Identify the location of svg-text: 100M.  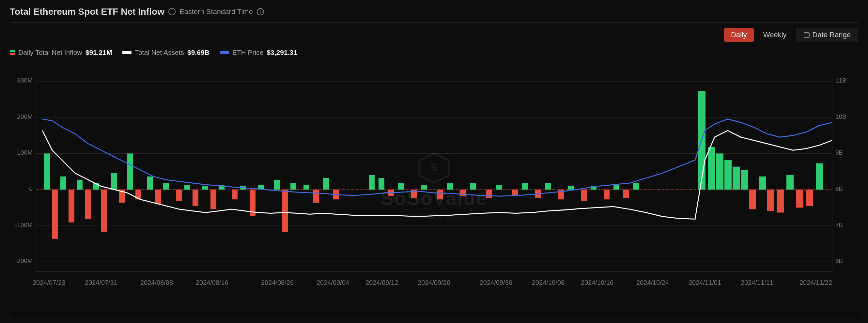
(25, 153).